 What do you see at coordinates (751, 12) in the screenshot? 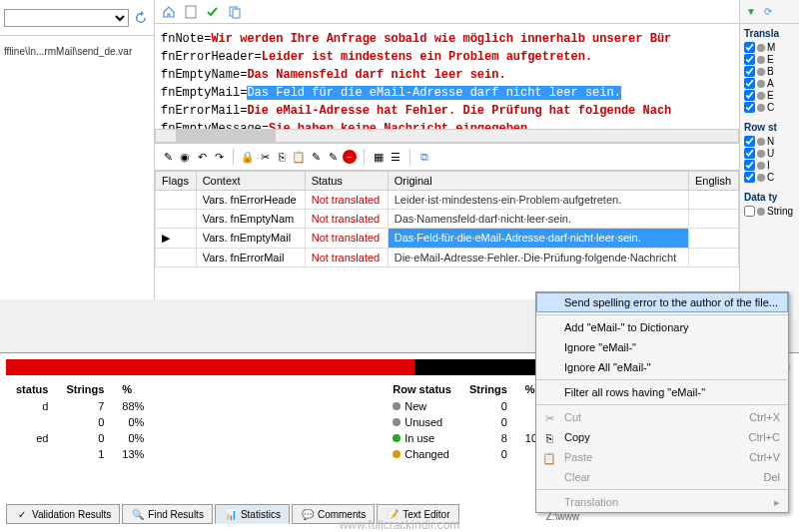
I see `funnel-icon: ▼` at bounding box center [751, 12].